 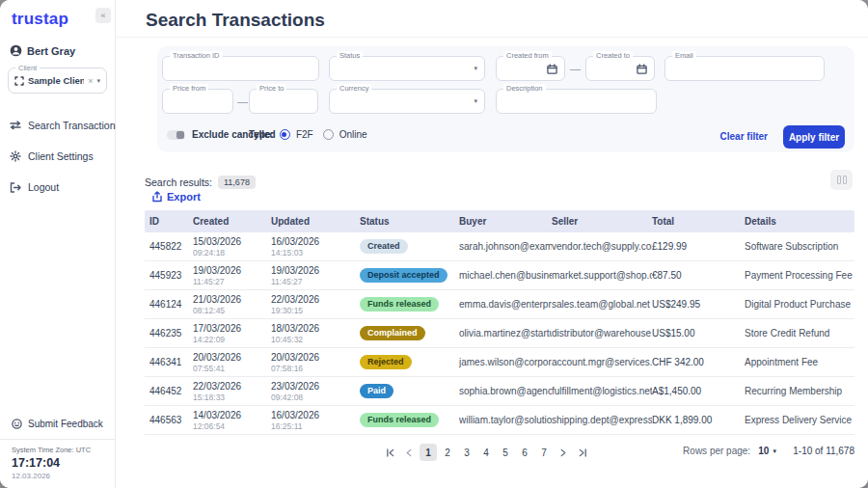 What do you see at coordinates (58, 125) in the screenshot?
I see `sidebar-item-search-transactions: Search Transactions` at bounding box center [58, 125].